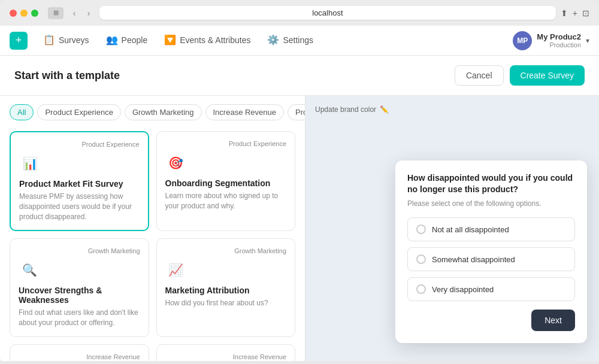  What do you see at coordinates (66, 41) in the screenshot?
I see `nav-item-surveys: 📋 Surveys` at bounding box center [66, 41].